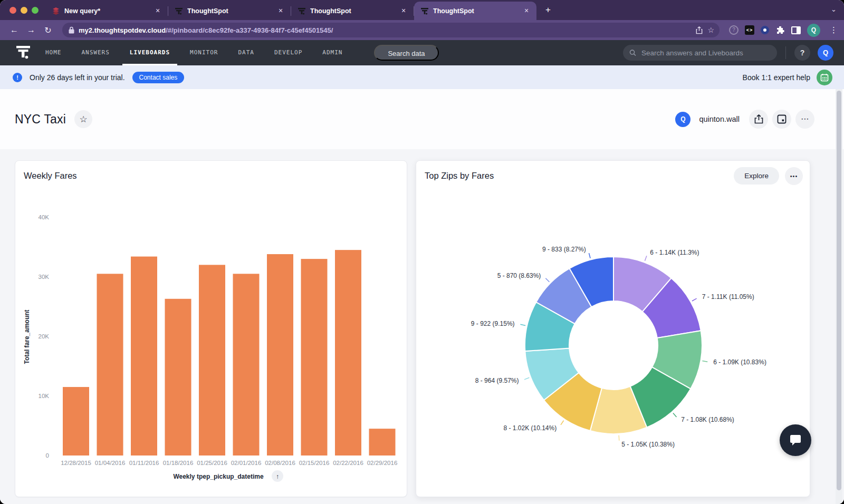 This screenshot has height=504, width=844. I want to click on card-title: Weekly Fares, so click(51, 176).